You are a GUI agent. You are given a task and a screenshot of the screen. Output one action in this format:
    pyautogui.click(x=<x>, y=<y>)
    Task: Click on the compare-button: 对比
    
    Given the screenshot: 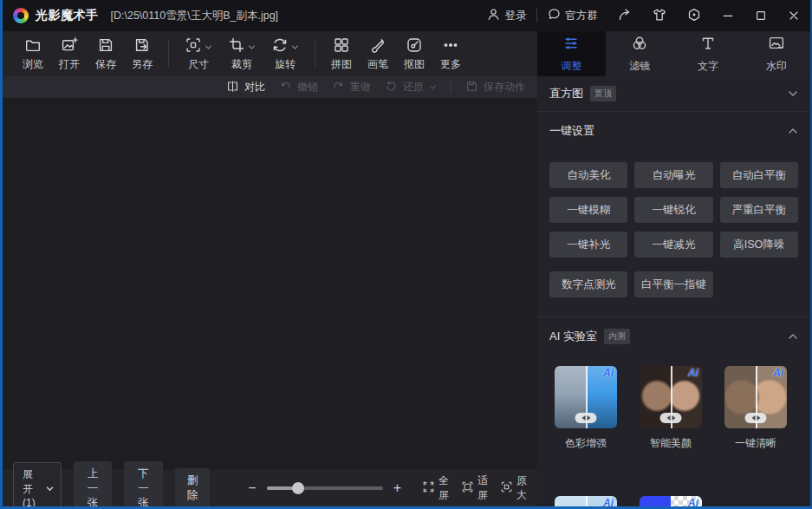 What is the action you would take?
    pyautogui.click(x=246, y=88)
    